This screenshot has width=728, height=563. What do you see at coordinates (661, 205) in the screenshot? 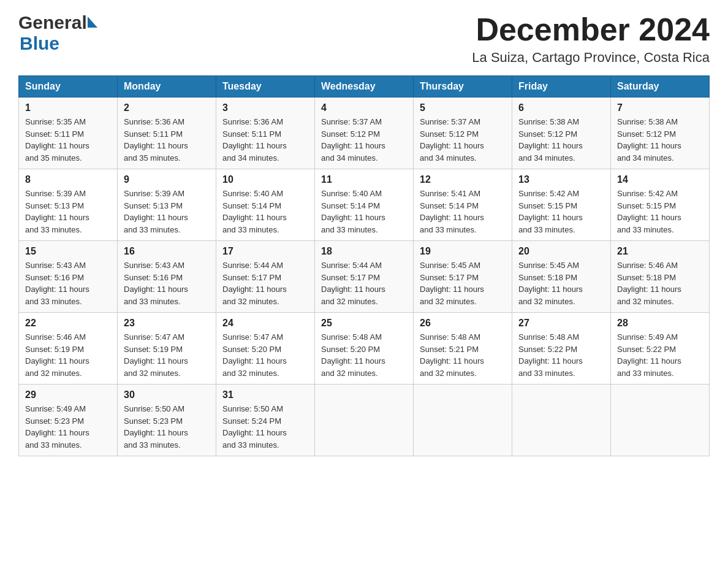
I see `calendar-day-cell: 14 Sunrise: 5:42 AMSunset: 5:15 PMDaylig…` at bounding box center [661, 205].